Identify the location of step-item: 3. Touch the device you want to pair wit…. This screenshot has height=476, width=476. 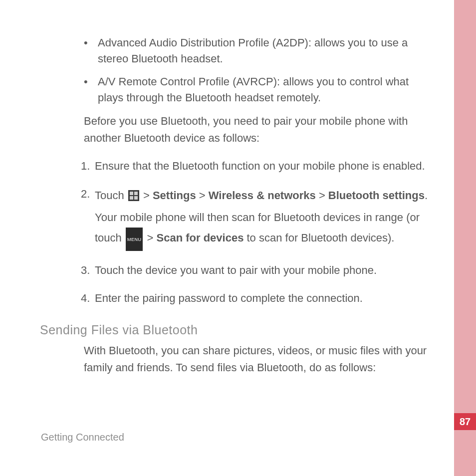
(255, 270).